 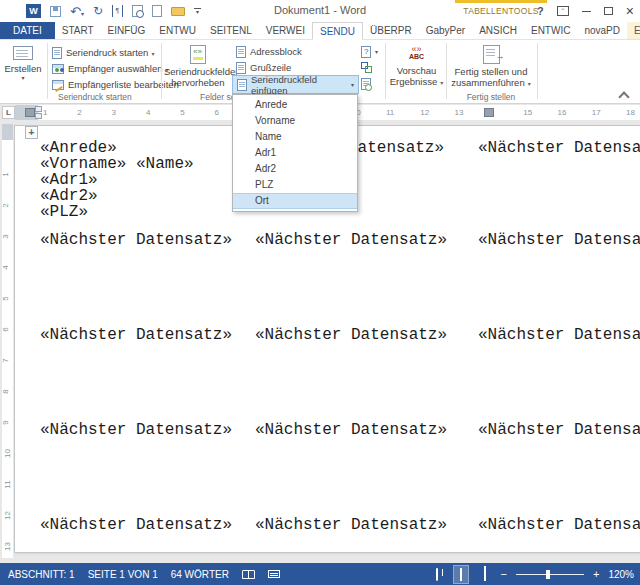 I want to click on tab-tabellentools-entwurf: ENTWURF, so click(x=634, y=30).